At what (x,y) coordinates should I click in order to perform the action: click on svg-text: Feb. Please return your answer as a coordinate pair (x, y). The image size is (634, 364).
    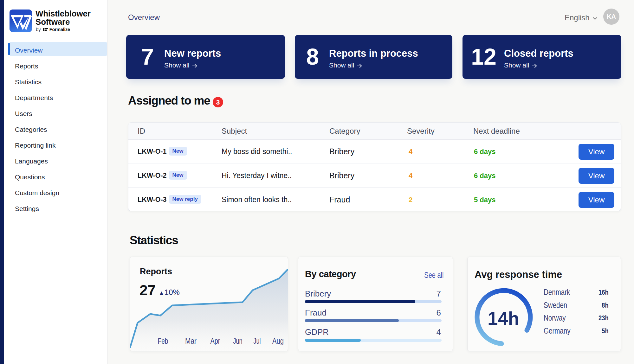
    Looking at the image, I should click on (163, 341).